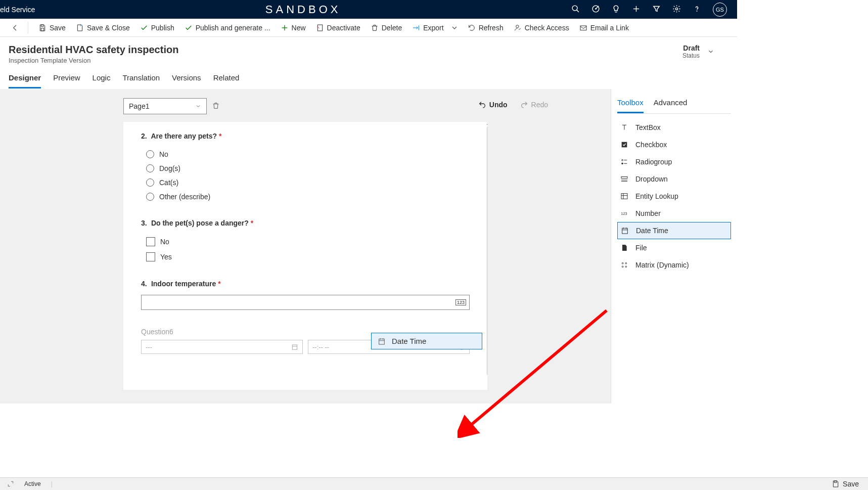 The image size is (868, 490). I want to click on tool-textbox: TextBox, so click(674, 127).